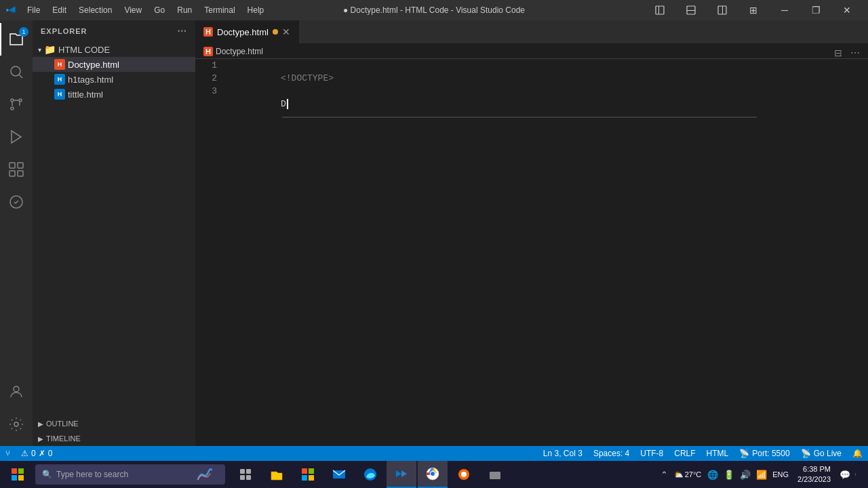  I want to click on vscode-taskbar, so click(401, 474).